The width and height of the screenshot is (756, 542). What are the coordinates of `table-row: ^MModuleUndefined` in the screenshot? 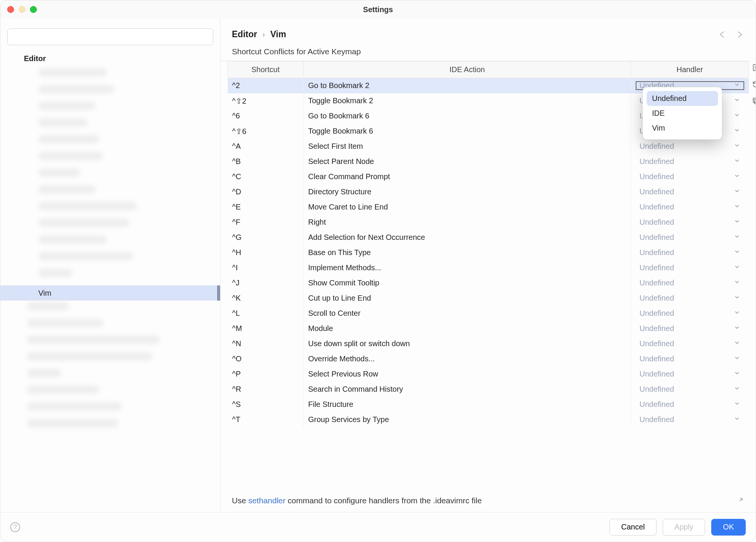 It's located at (488, 329).